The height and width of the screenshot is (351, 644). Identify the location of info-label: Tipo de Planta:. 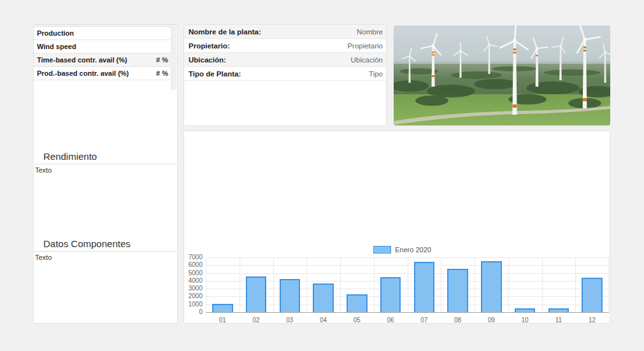
(215, 74).